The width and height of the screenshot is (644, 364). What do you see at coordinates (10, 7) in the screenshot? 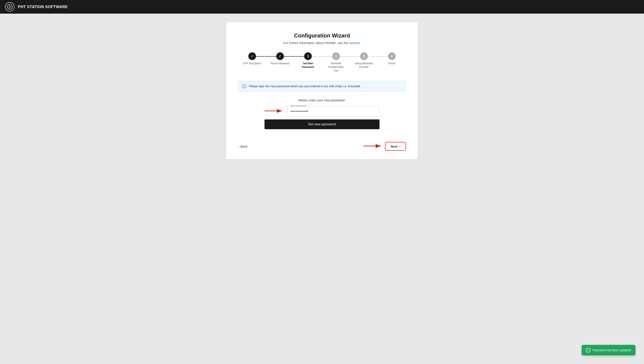
I see `app-logo` at bounding box center [10, 7].